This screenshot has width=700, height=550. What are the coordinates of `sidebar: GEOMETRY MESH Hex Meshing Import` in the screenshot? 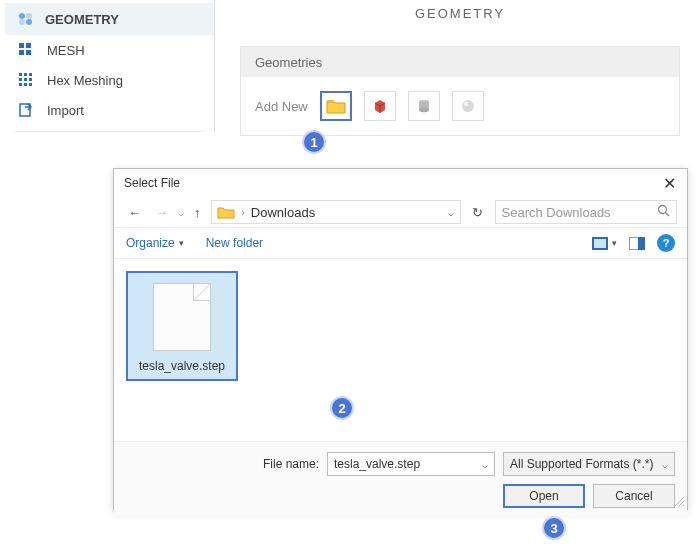 It's located at (110, 66).